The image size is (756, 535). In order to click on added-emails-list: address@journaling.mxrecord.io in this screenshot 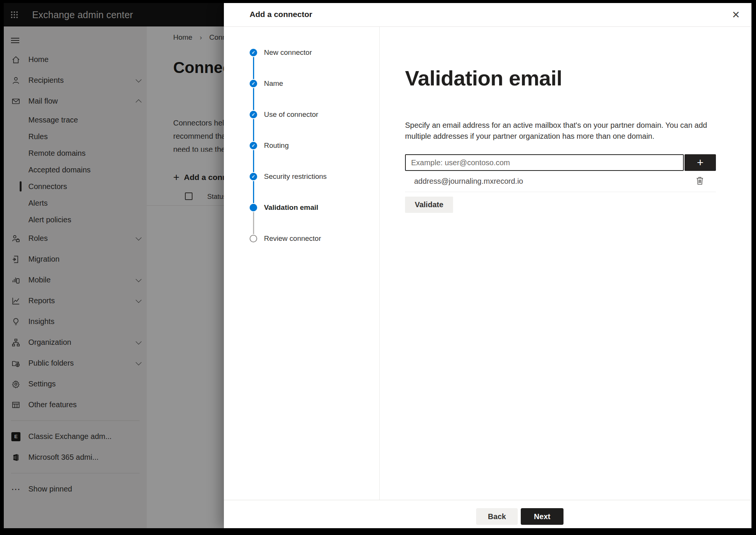, I will do `click(578, 181)`.